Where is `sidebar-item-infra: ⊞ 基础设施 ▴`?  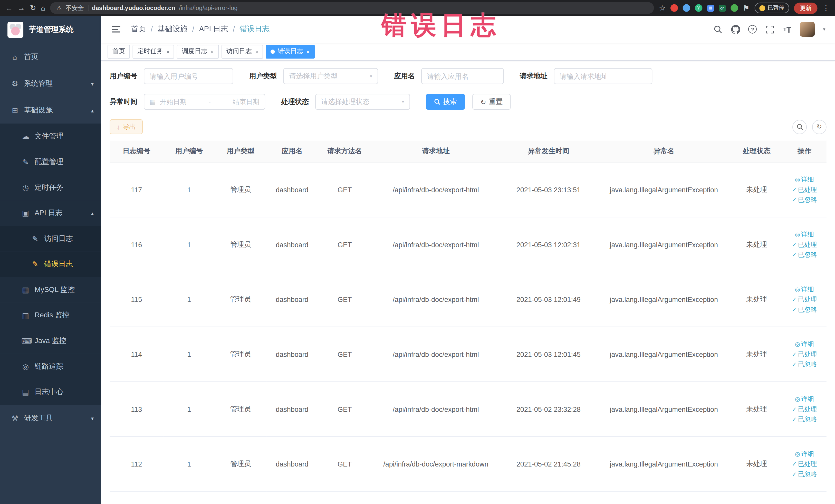
sidebar-item-infra: ⊞ 基础设施 ▴ is located at coordinates (50, 110).